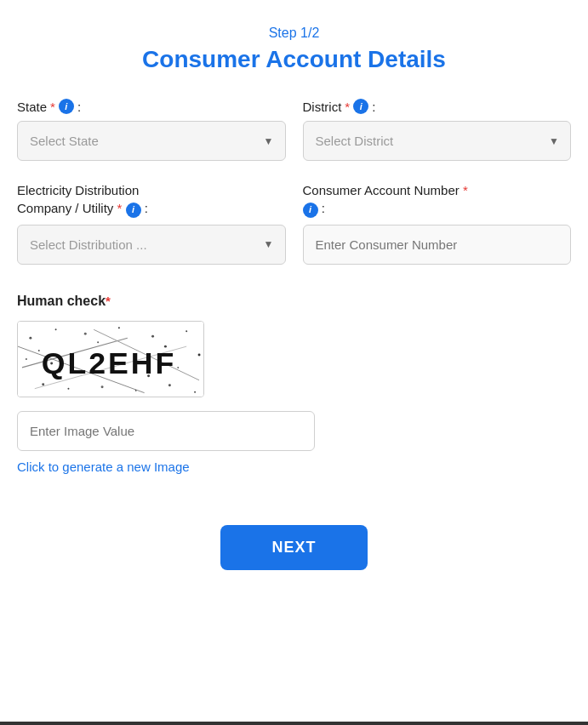 This screenshot has height=725, width=588. What do you see at coordinates (151, 141) in the screenshot?
I see `state-select: Select State` at bounding box center [151, 141].